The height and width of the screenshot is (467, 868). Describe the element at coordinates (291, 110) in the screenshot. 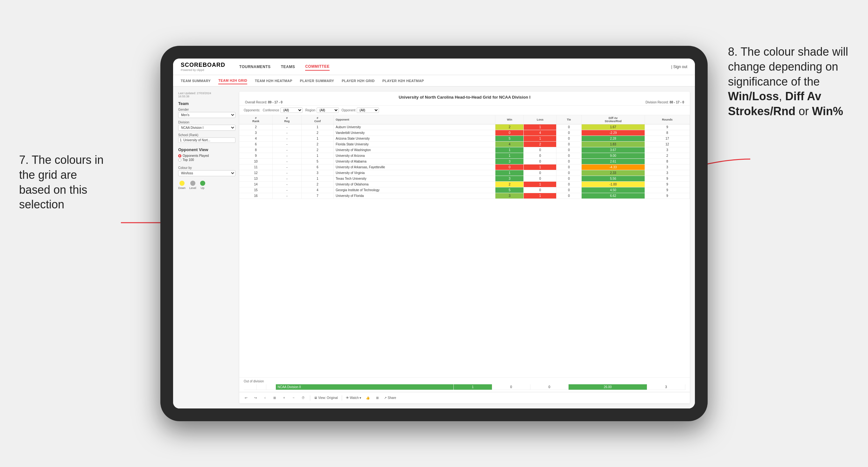

I see `conference-select: (All)` at that location.